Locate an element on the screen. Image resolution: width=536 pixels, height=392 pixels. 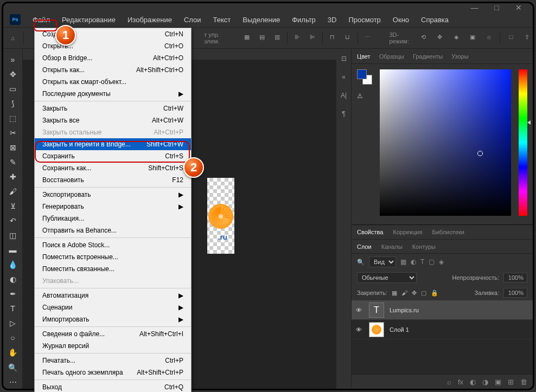
expand-icon: » is located at coordinates (13, 60).